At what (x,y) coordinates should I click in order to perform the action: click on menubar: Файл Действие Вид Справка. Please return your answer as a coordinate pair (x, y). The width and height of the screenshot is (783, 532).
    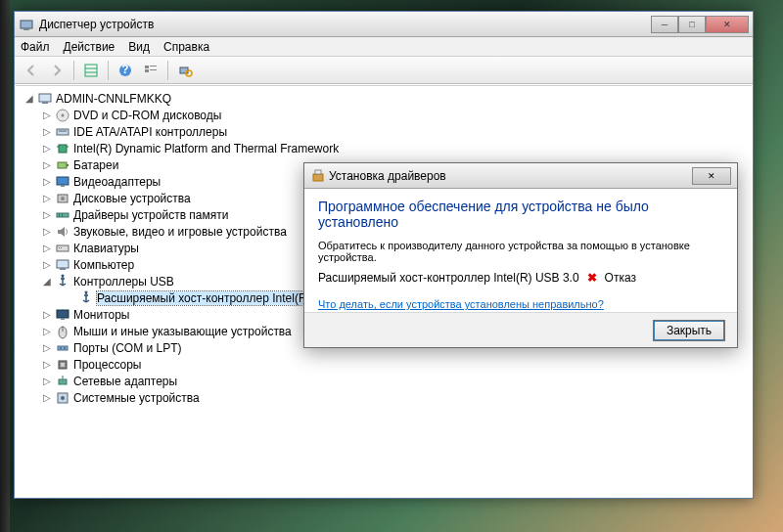
    Looking at the image, I should click on (384, 47).